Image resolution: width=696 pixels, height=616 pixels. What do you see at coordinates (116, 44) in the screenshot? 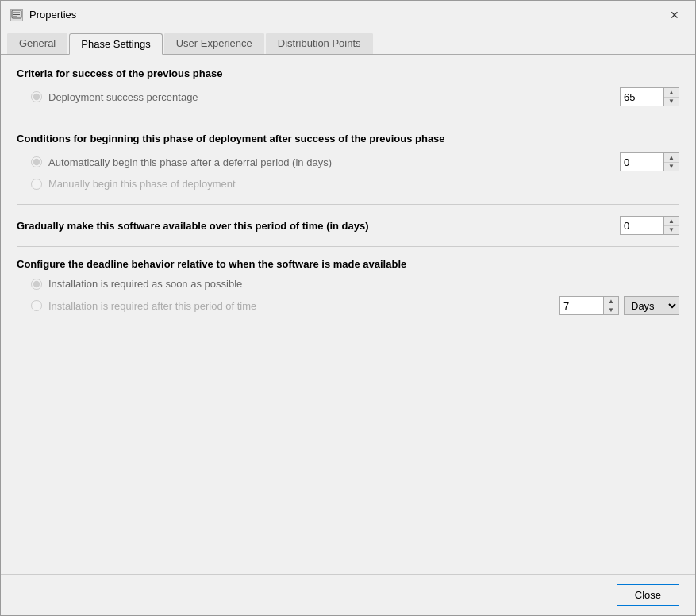
I see `tab-phase-settings: Phase Settings` at bounding box center [116, 44].